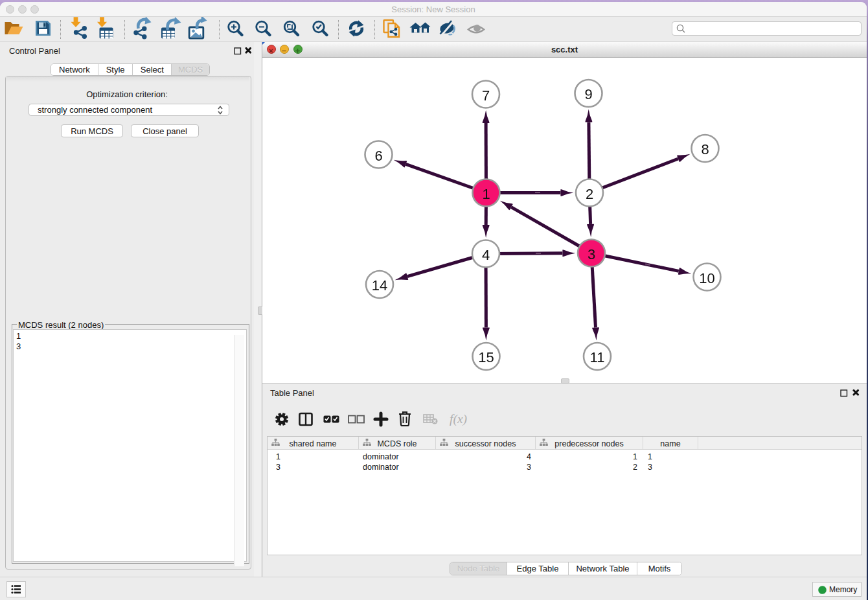 The width and height of the screenshot is (868, 600). Describe the element at coordinates (378, 156) in the screenshot. I see `svg-text: 6` at that location.